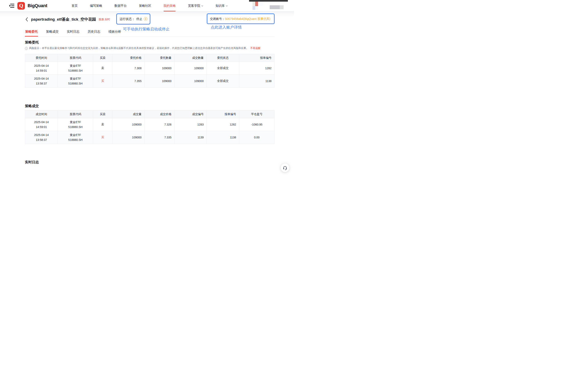  What do you see at coordinates (147, 6) in the screenshot?
I see `navbar: Q BigQuant 首页 编写策略 数据平台 策略社区 我的策略 宽客学院 知…` at bounding box center [147, 6].